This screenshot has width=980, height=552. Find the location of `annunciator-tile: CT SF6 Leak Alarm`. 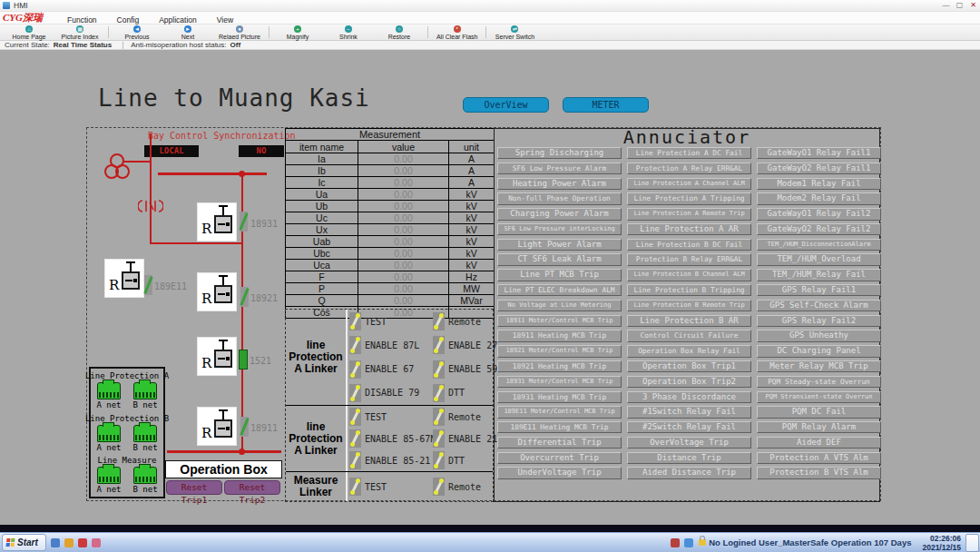

annunciator-tile: CT SF6 Leak Alarm is located at coordinates (559, 260).